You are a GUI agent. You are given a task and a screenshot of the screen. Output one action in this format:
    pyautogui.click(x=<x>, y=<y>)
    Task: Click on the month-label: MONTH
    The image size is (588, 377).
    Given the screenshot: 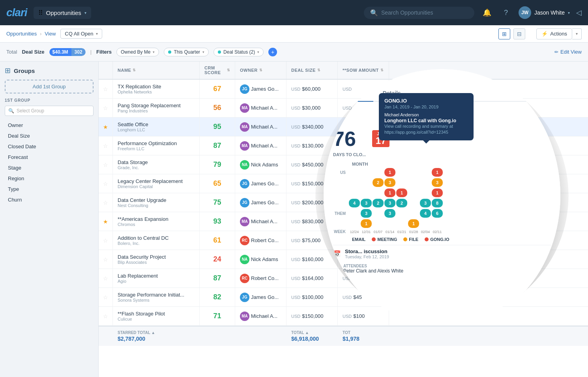 What is the action you would take?
    pyautogui.click(x=451, y=164)
    